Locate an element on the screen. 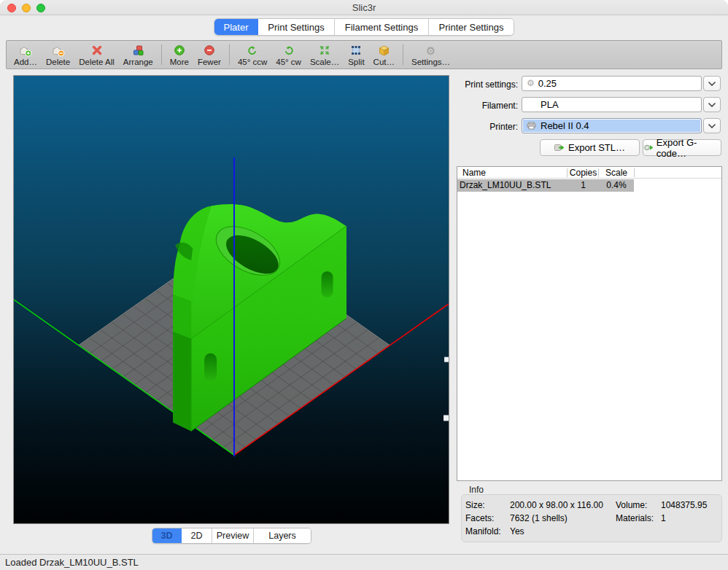  volume-label: Volume: is located at coordinates (638, 505).